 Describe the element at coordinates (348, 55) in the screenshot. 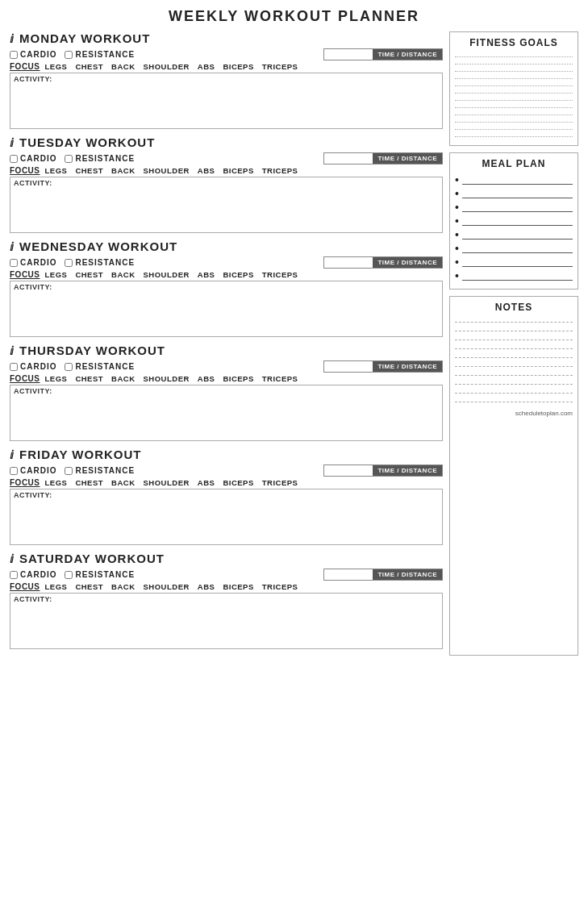

I see `monday-time-distance-input` at that location.